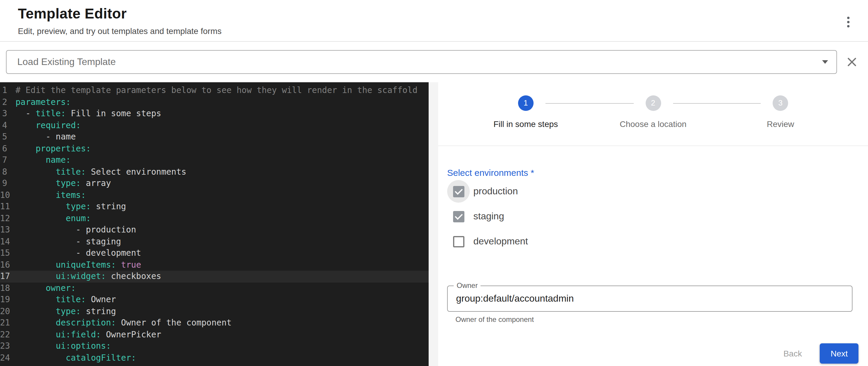 The image size is (868, 366). I want to click on line-number: 6, so click(8, 149).